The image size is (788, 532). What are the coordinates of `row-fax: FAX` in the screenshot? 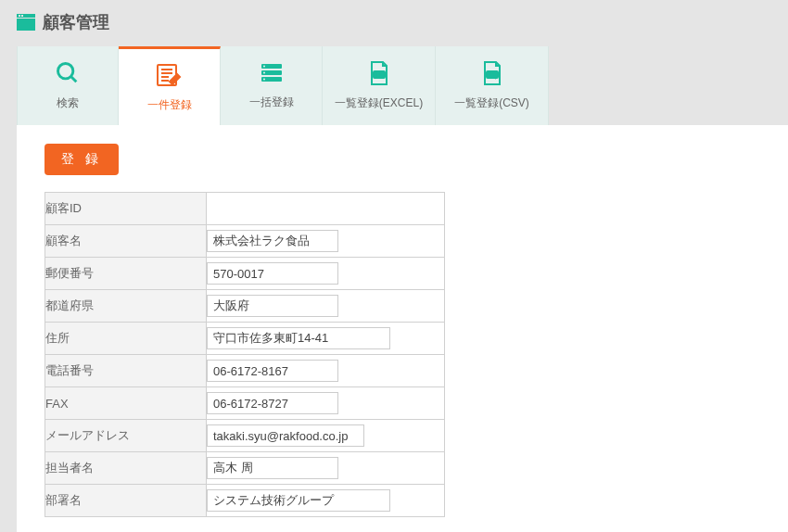 It's located at (245, 404).